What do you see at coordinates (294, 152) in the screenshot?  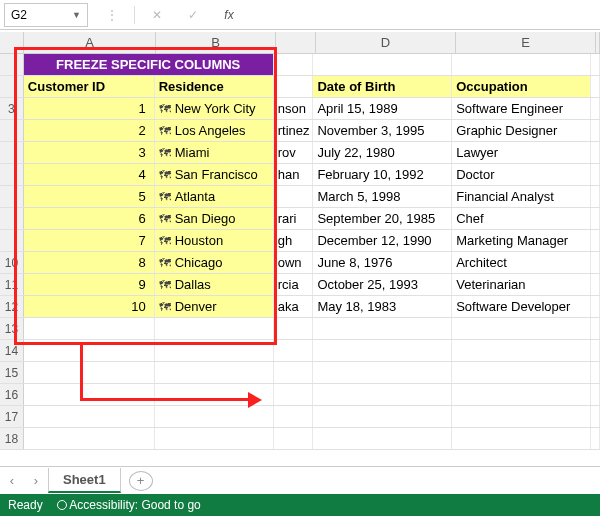 I see `cell-name-fragment: rov` at bounding box center [294, 152].